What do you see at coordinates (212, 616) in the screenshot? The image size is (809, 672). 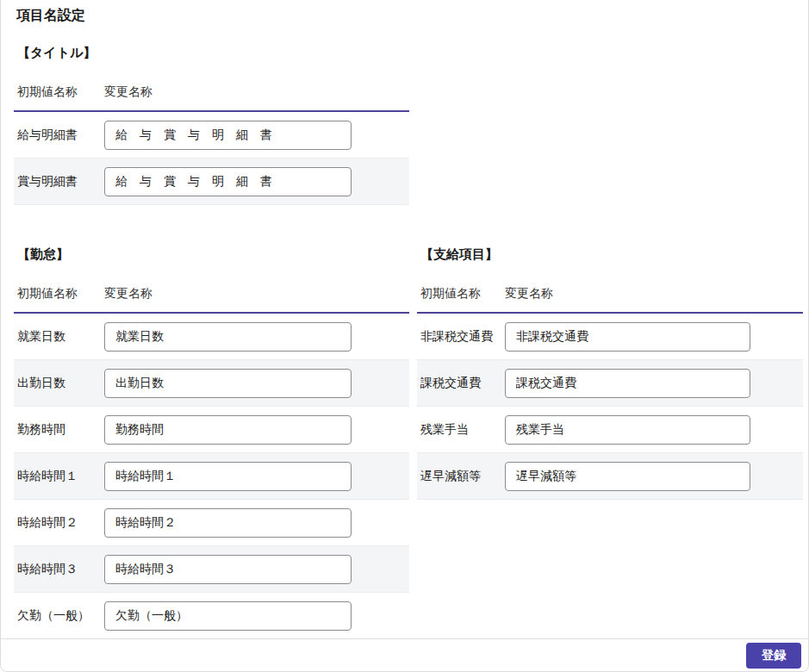 I see `table-row: 欠勤（一般）` at bounding box center [212, 616].